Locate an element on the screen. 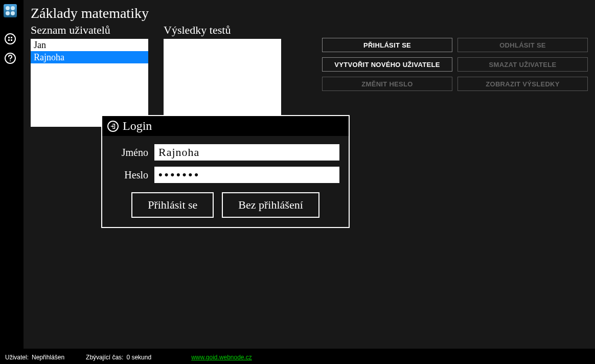 Image resolution: width=595 pixels, height=364 pixels. show-results-button: ZOBRAZIT VÝSLEDKY is located at coordinates (522, 84).